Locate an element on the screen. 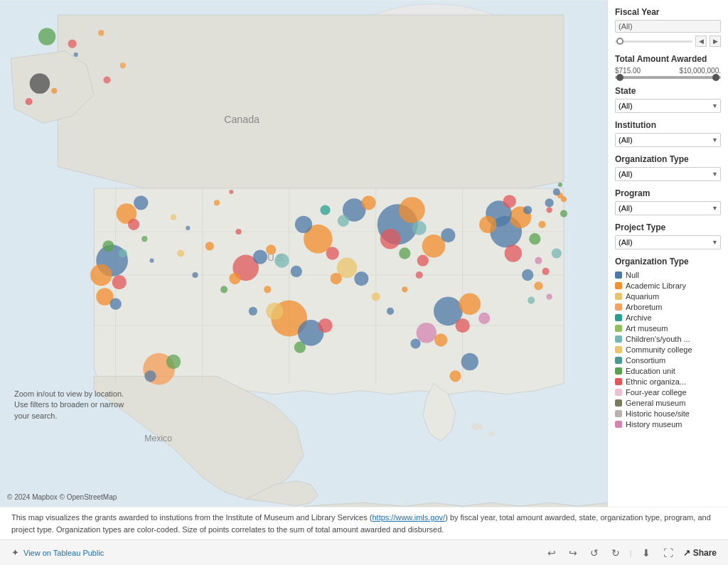  legend-title: Organization Type is located at coordinates (668, 262).